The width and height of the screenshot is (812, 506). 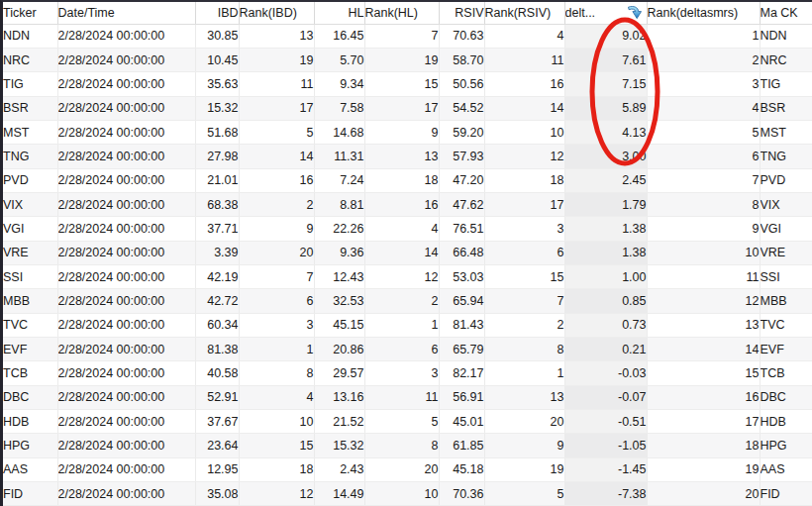 What do you see at coordinates (339, 494) in the screenshot?
I see `cell-hl: 14.49` at bounding box center [339, 494].